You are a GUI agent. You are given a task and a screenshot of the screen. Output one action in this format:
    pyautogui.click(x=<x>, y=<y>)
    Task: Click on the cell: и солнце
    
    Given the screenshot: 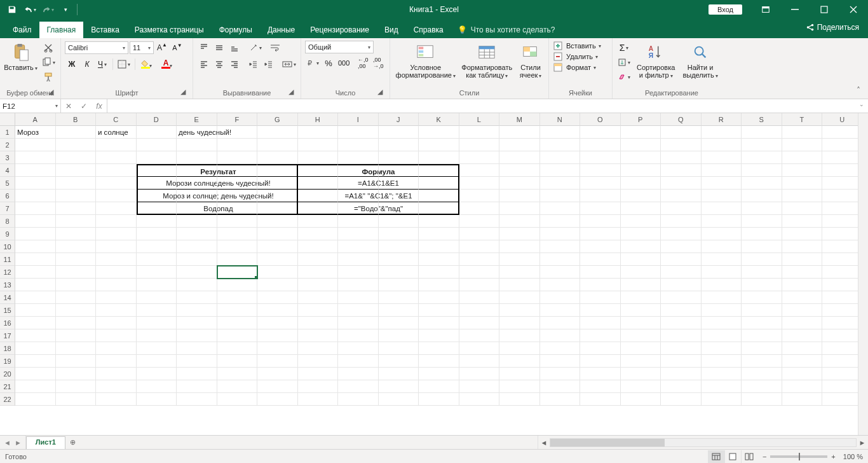 What is the action you would take?
    pyautogui.click(x=116, y=132)
    